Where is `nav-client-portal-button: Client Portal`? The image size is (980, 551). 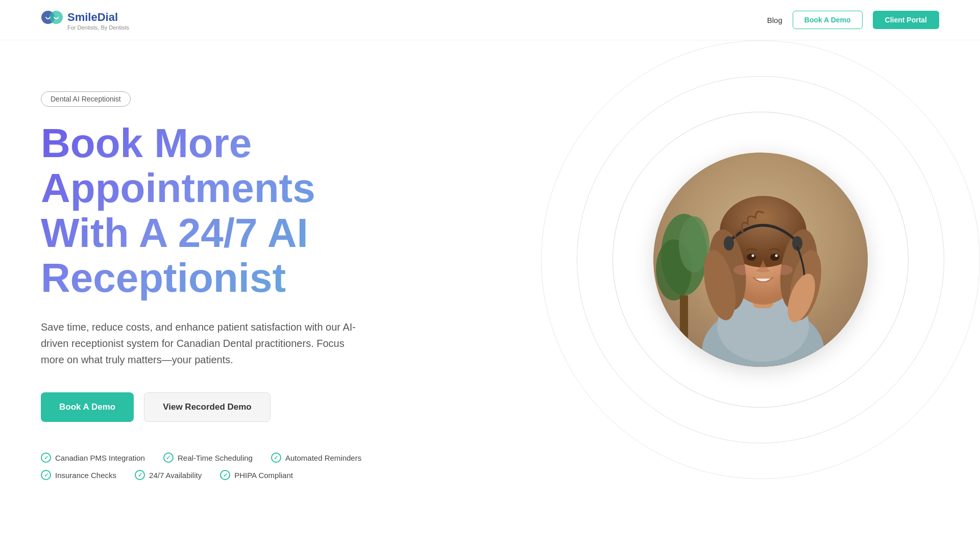 nav-client-portal-button: Client Portal is located at coordinates (906, 20).